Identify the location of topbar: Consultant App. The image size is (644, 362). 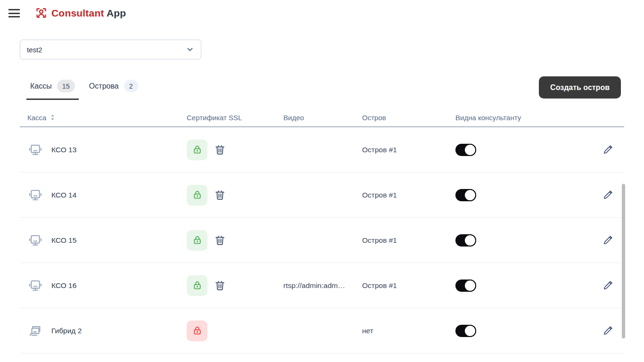
(322, 13).